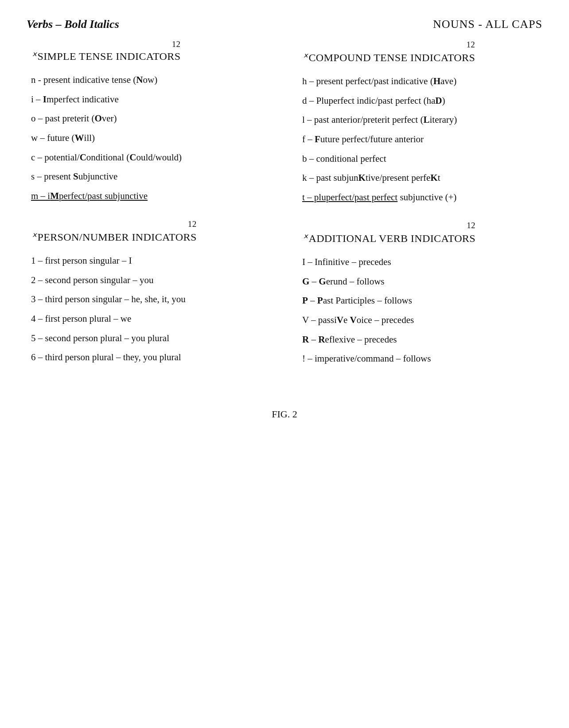  Describe the element at coordinates (420, 262) in the screenshot. I see `list-item: I – Infinitive – precedes` at that location.